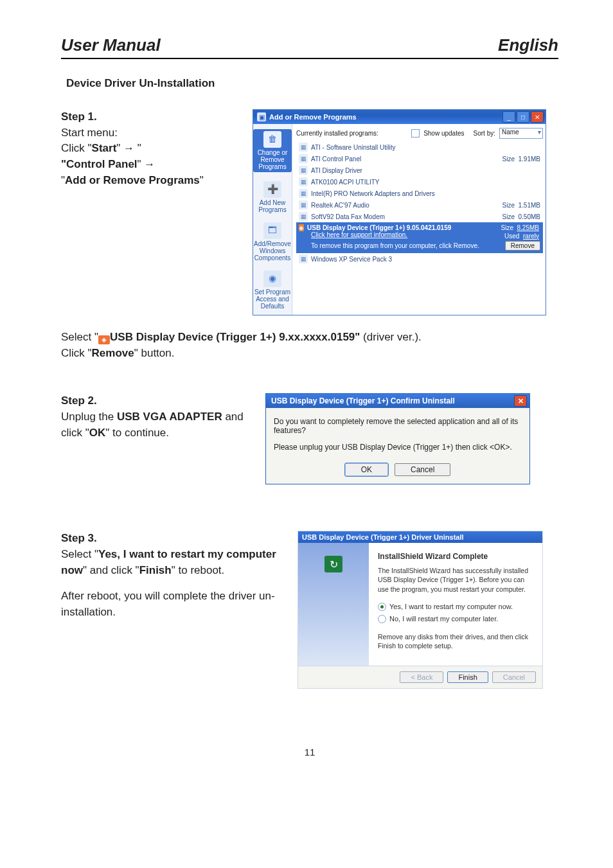 This screenshot has height=868, width=613. I want to click on confirm-uninstall-dialog: USB Display Device (Trigger 1+) Confirm …, so click(398, 439).